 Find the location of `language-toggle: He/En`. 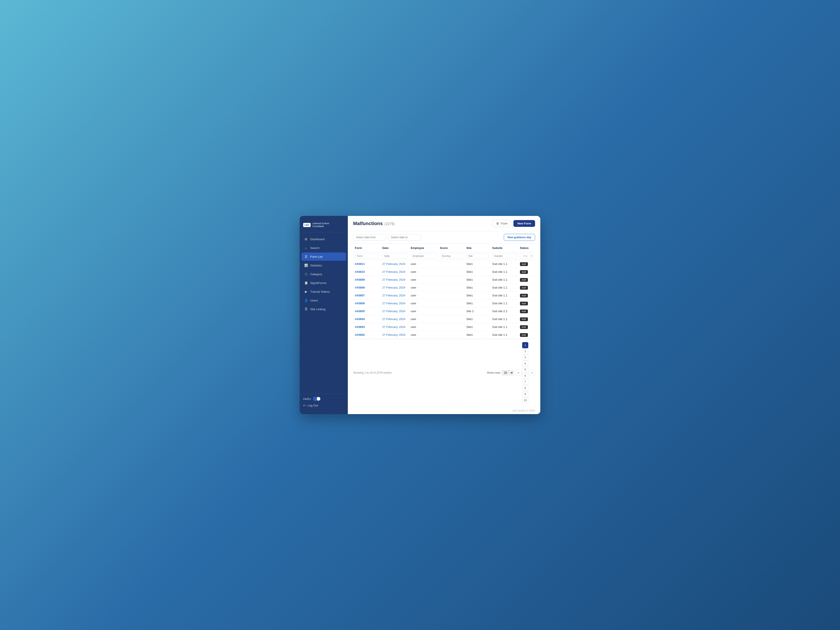

language-toggle: He/En is located at coordinates (324, 399).